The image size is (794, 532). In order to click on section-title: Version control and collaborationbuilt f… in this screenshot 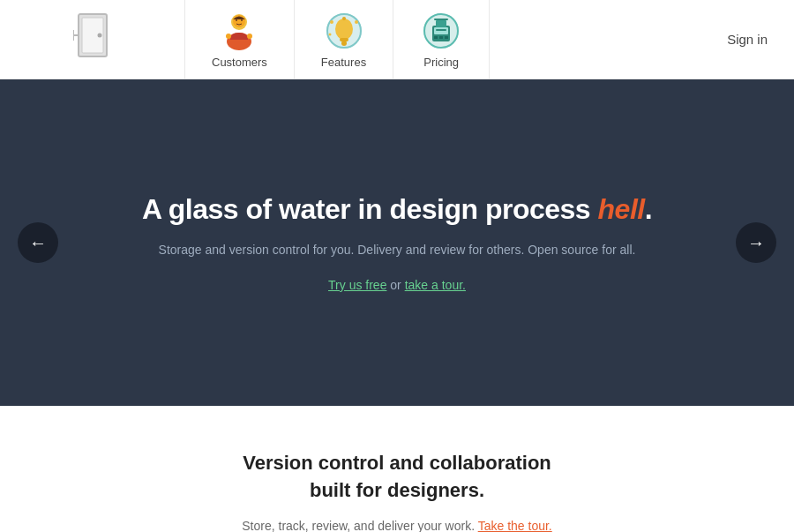, I will do `click(397, 477)`.